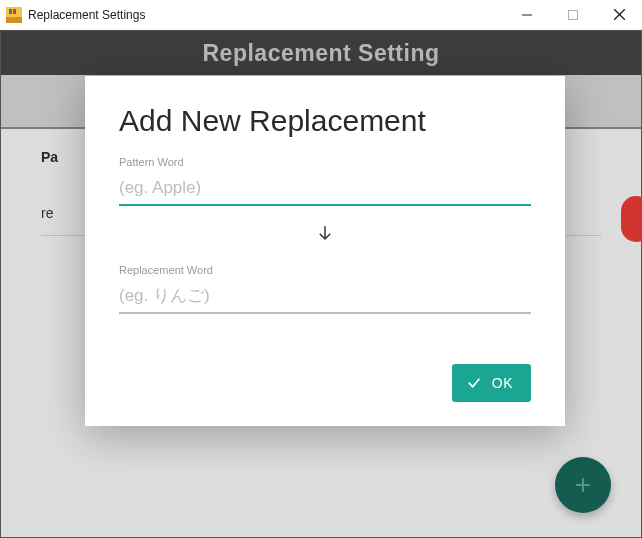 This screenshot has height=538, width=642. Describe the element at coordinates (573, 14) in the screenshot. I see `window-controls` at that location.